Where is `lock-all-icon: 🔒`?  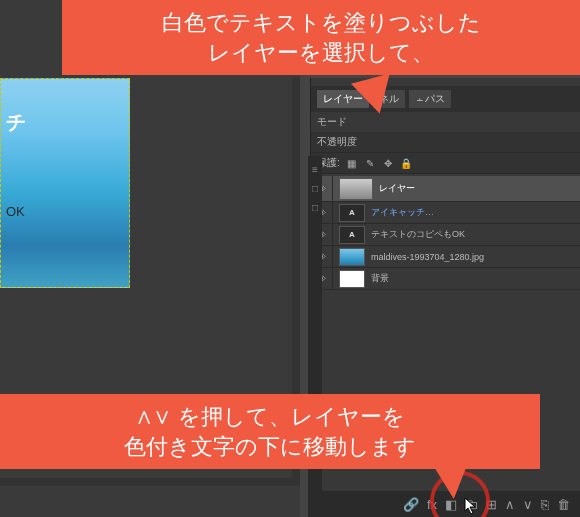 lock-all-icon: 🔒 is located at coordinates (406, 163).